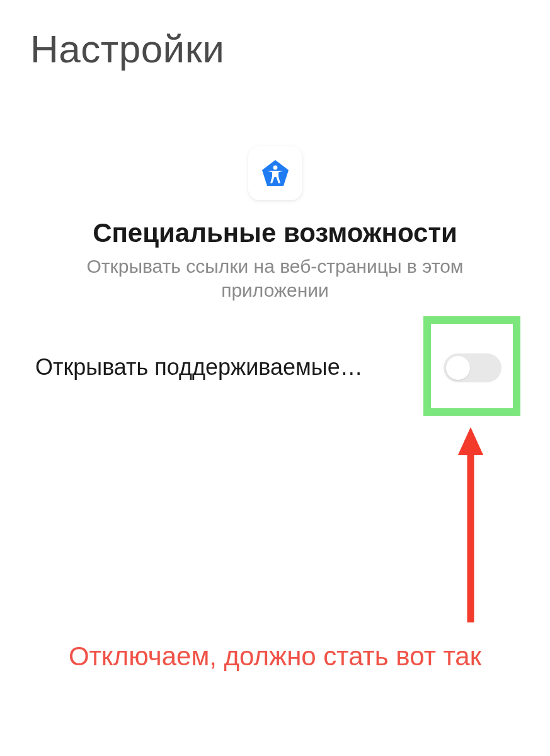 The height and width of the screenshot is (756, 550). I want to click on annotation-text: Отключаем, должно стать вот так, so click(275, 656).